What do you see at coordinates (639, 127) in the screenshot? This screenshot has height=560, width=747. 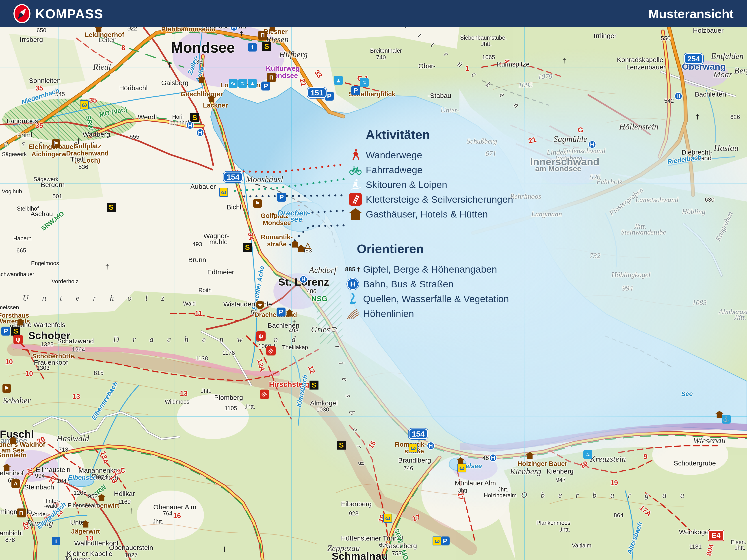 I see `map-label: Höllenstein` at bounding box center [639, 127].